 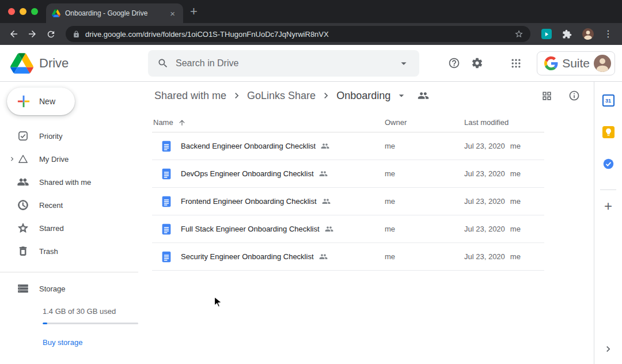 I want to click on tab-close-icon: ×, so click(x=173, y=14).